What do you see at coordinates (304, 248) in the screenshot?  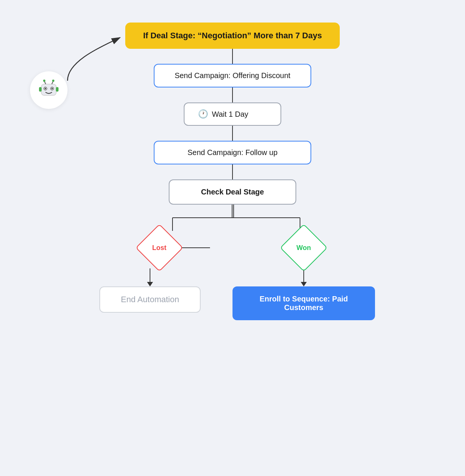 I see `won-label: Won` at bounding box center [304, 248].